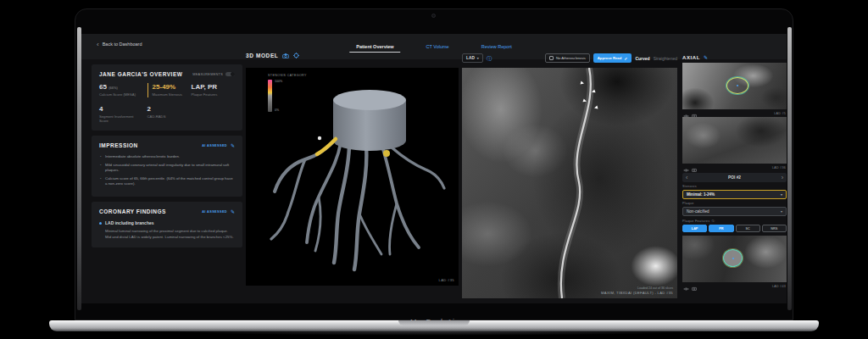  What do you see at coordinates (124, 114) in the screenshot?
I see `metric-segment-involvement: 4 Segment Involvement Score` at bounding box center [124, 114].